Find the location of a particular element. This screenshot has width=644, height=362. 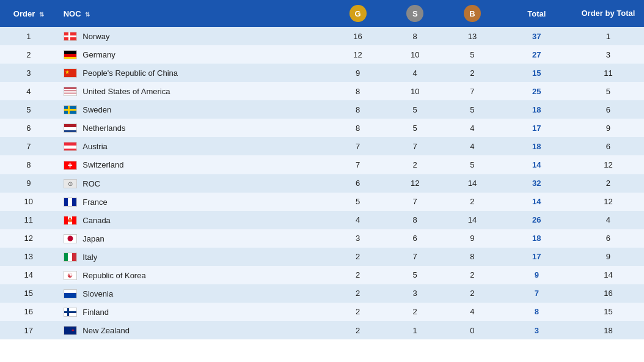

order-by-total-cell: 1 is located at coordinates (609, 36).